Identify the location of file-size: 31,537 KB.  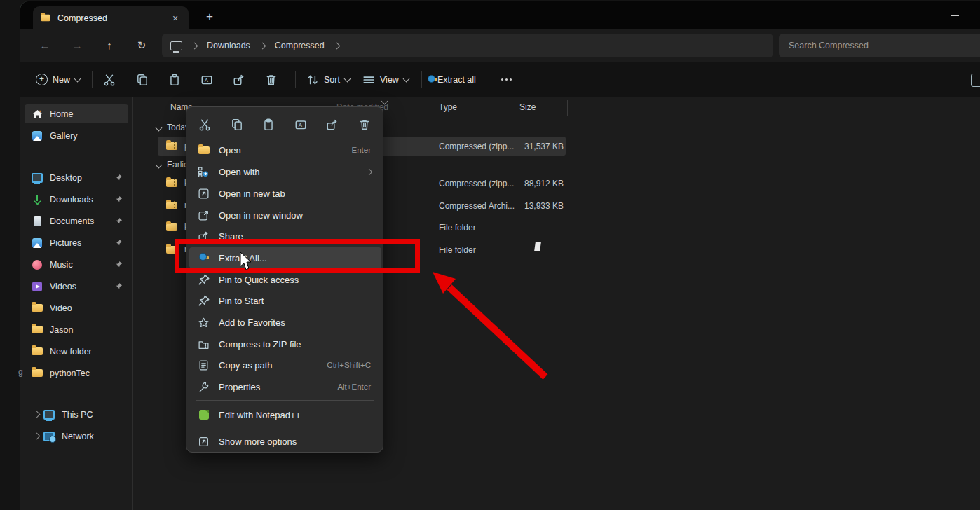
(534, 146).